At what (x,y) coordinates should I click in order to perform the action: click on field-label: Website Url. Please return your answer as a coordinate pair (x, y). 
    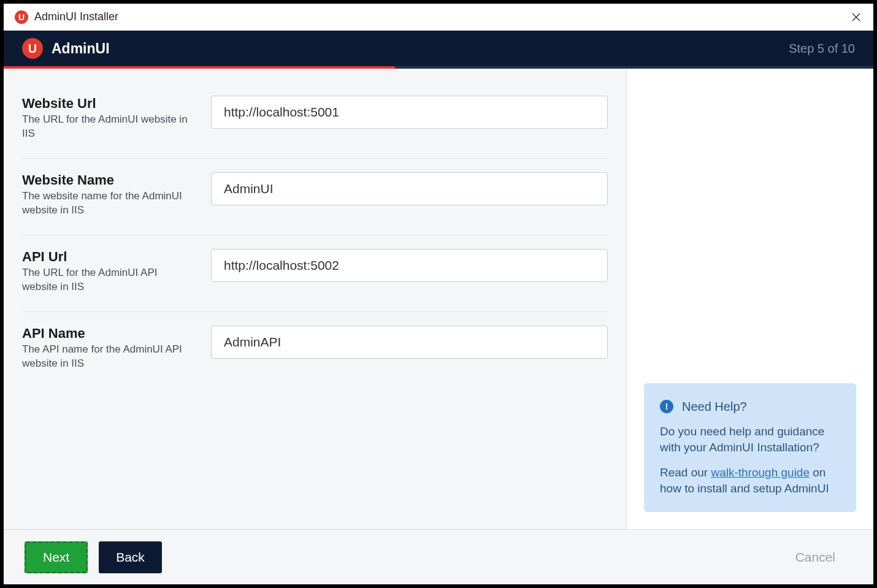
    Looking at the image, I should click on (109, 104).